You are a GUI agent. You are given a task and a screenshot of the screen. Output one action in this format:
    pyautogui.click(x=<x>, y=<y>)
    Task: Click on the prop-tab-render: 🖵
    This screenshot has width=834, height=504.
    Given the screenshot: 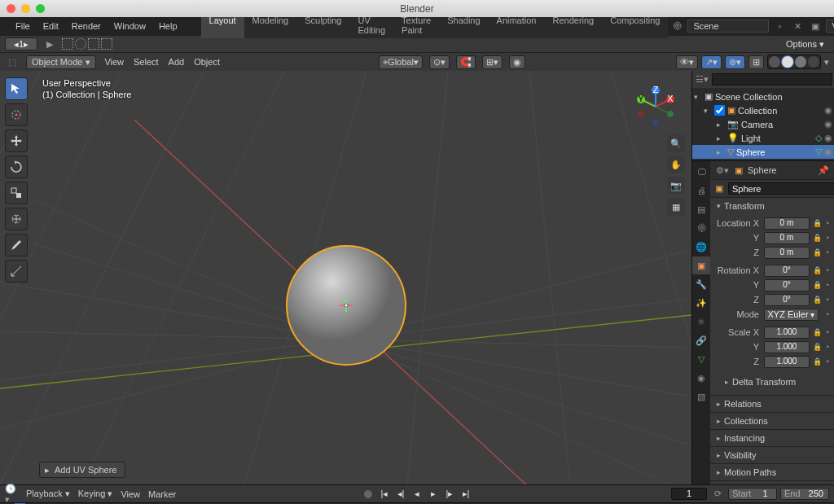 What is the action you would take?
    pyautogui.click(x=701, y=172)
    